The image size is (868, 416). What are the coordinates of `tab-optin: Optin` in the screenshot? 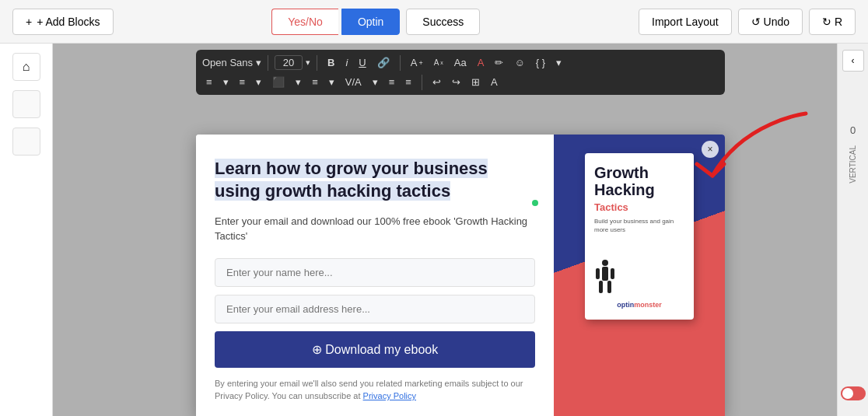 It's located at (370, 22).